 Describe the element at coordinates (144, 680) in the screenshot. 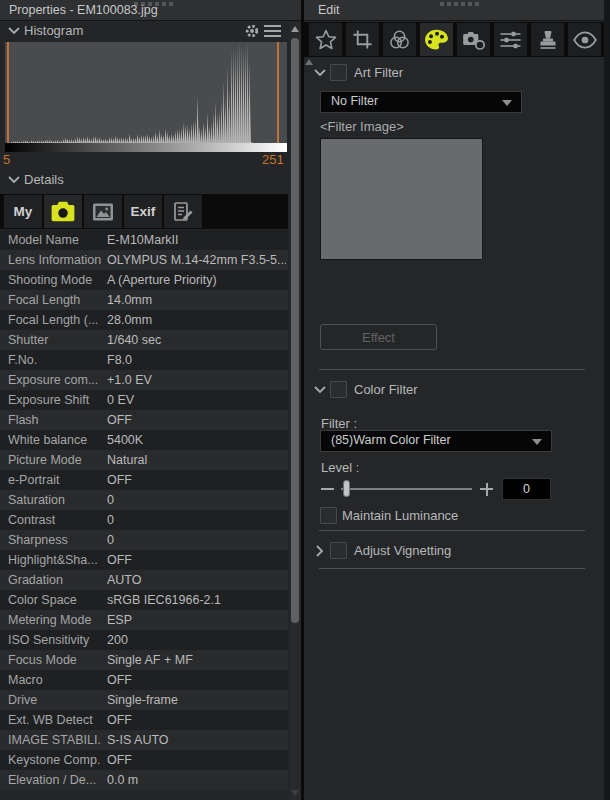

I see `table-row: MacroOFF` at that location.